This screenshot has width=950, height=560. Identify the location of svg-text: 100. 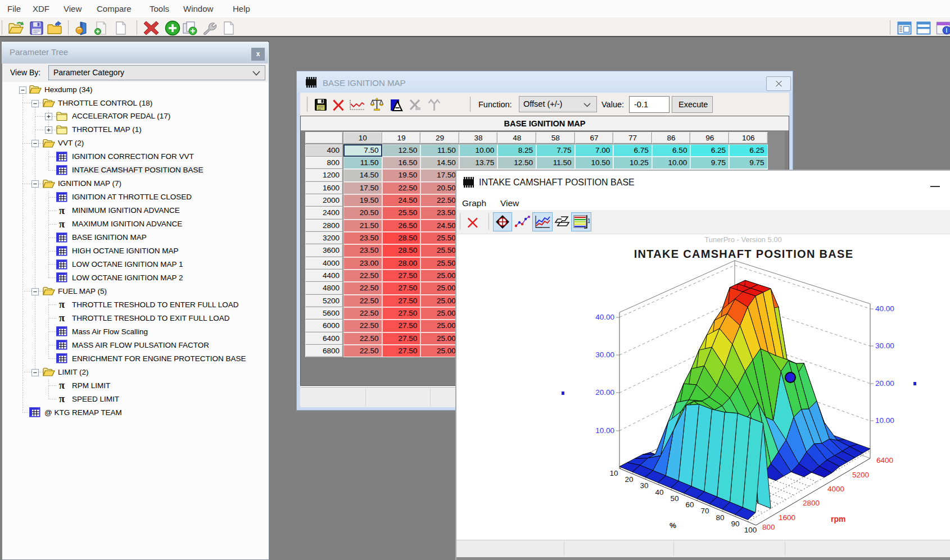
(751, 530).